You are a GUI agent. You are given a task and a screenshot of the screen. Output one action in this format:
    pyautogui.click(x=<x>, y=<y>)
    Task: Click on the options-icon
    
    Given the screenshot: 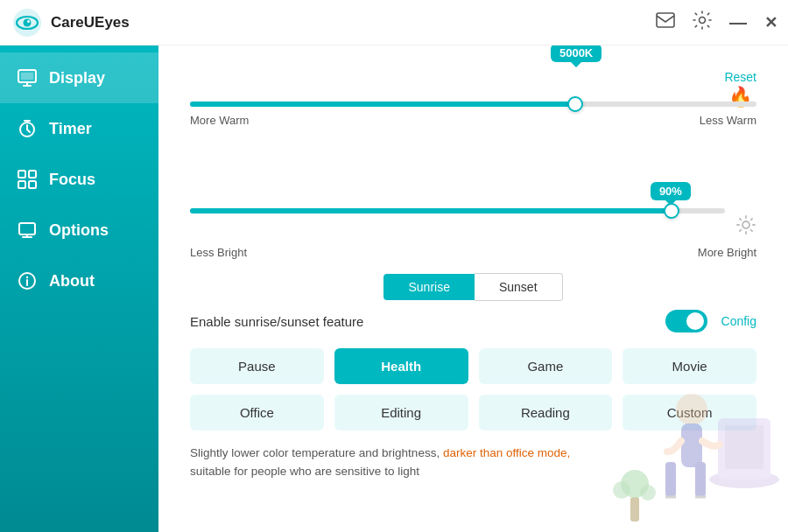 What is the action you would take?
    pyautogui.click(x=27, y=230)
    